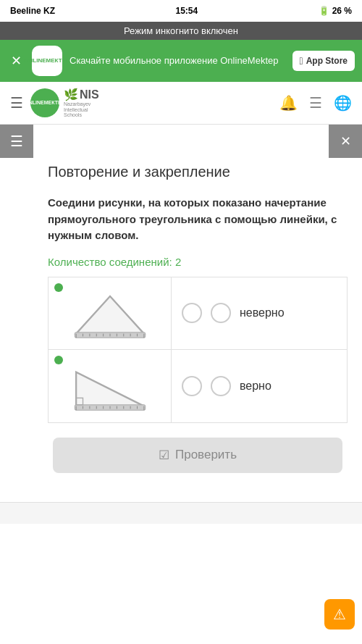 The image size is (362, 644). Describe the element at coordinates (17, 141) in the screenshot. I see `sidebar-toggle-button: ☰` at that location.